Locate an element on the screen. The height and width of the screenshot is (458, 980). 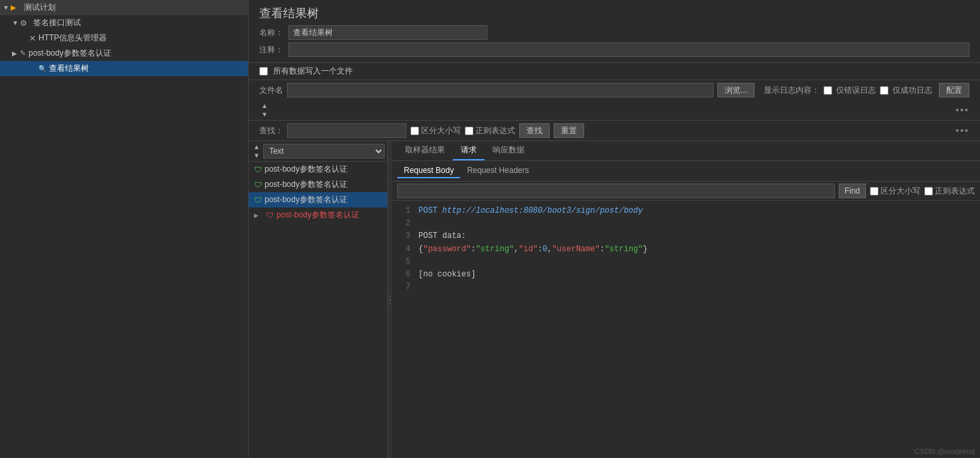
all-data-checkbox is located at coordinates (264, 72).